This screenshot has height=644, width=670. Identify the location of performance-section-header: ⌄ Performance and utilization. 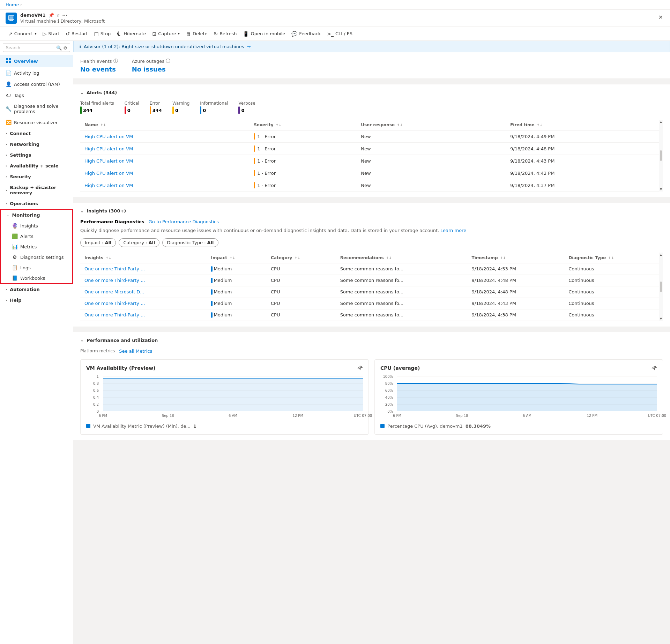
(372, 340).